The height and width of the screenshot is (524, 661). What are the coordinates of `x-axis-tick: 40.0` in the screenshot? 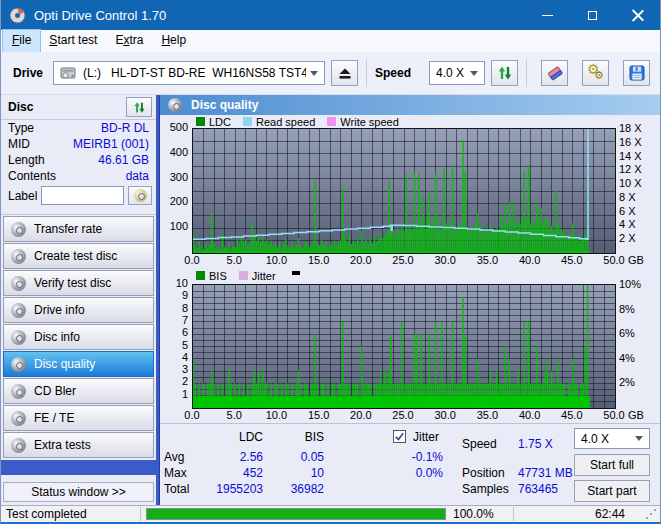 It's located at (530, 260).